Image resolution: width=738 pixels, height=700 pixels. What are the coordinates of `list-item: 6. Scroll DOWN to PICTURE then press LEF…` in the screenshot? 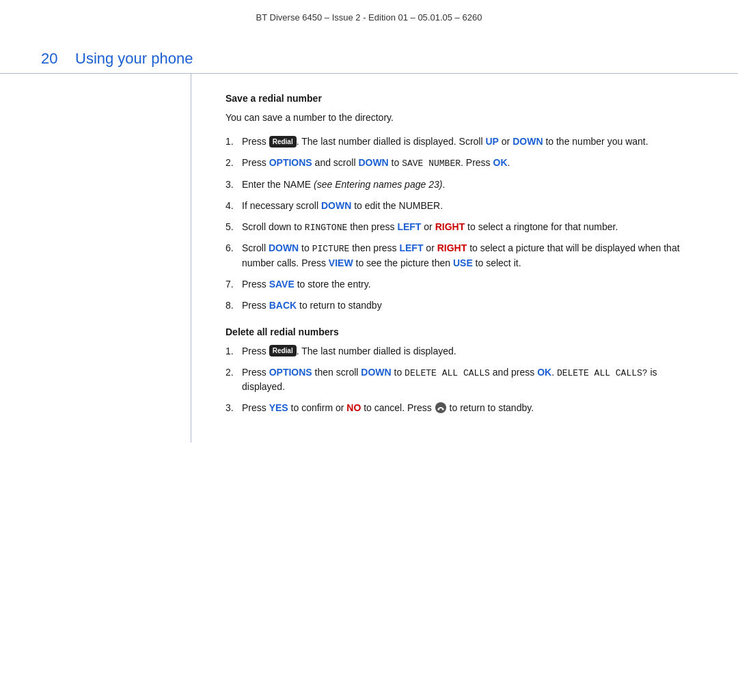 It's located at (461, 255).